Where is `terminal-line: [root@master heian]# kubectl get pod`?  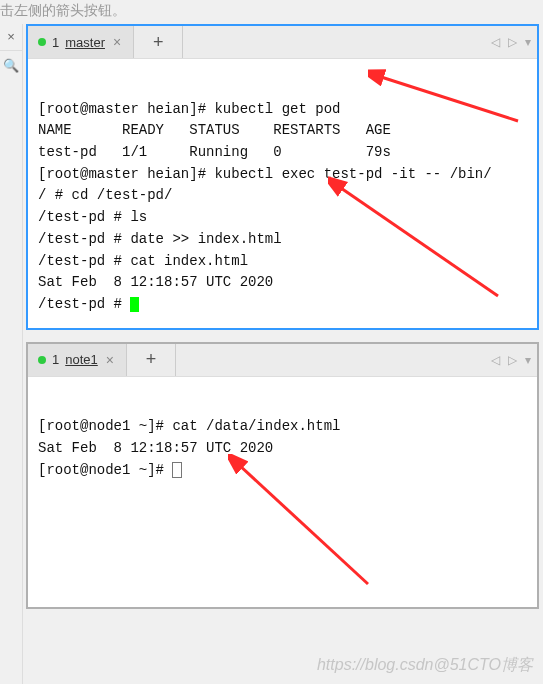
terminal-line: [root@master heian]# kubectl get pod is located at coordinates (189, 109).